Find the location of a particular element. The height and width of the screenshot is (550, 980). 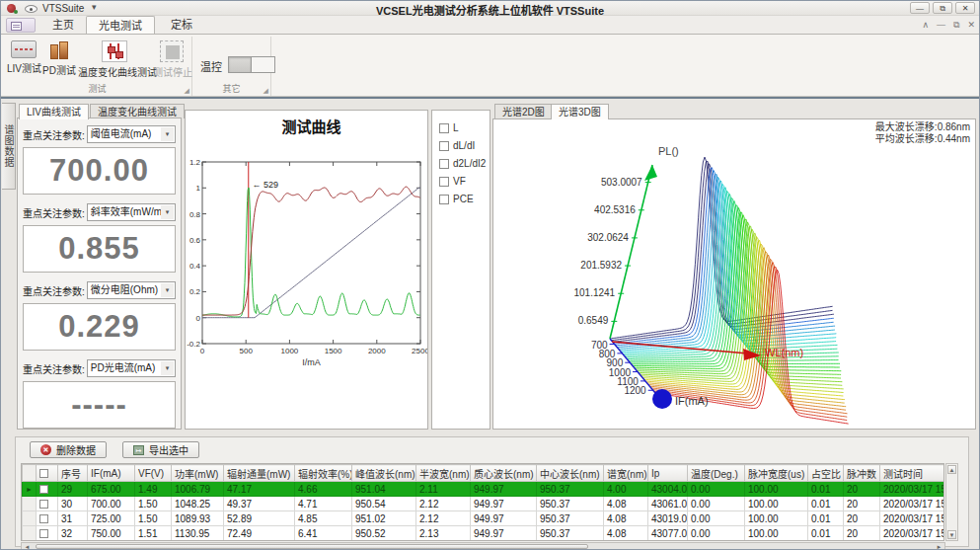

column-header: 脉冲数 is located at coordinates (863, 474).